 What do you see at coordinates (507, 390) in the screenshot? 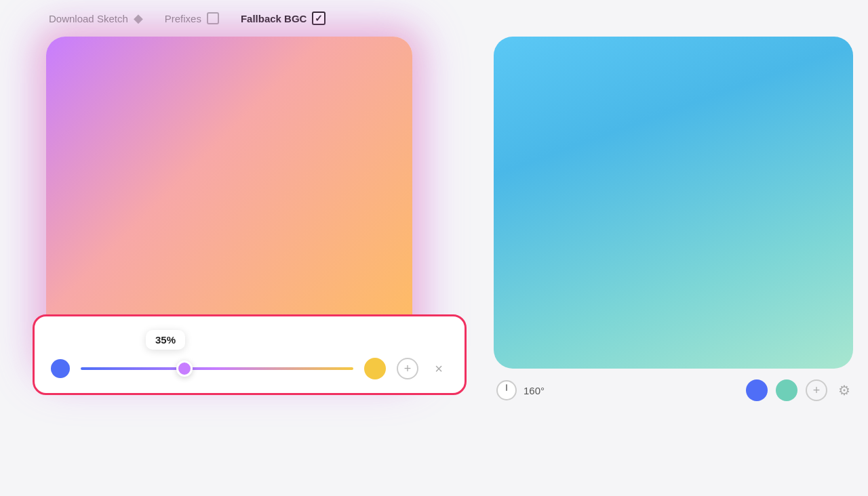
I see `angle-dial` at bounding box center [507, 390].